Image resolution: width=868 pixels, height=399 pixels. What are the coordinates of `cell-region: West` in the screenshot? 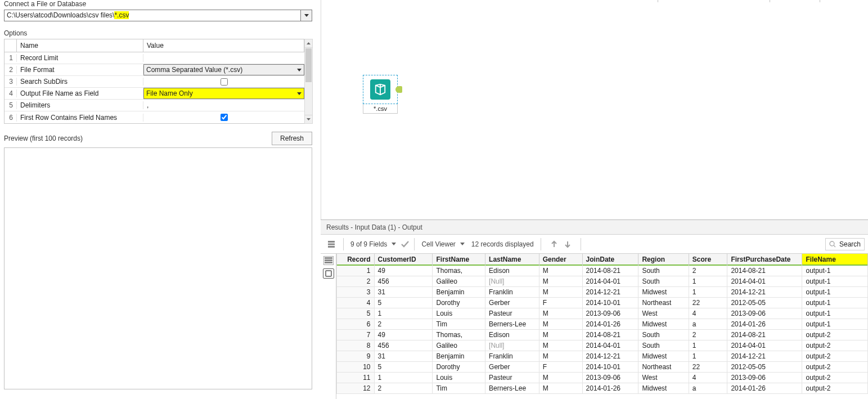 It's located at (664, 378).